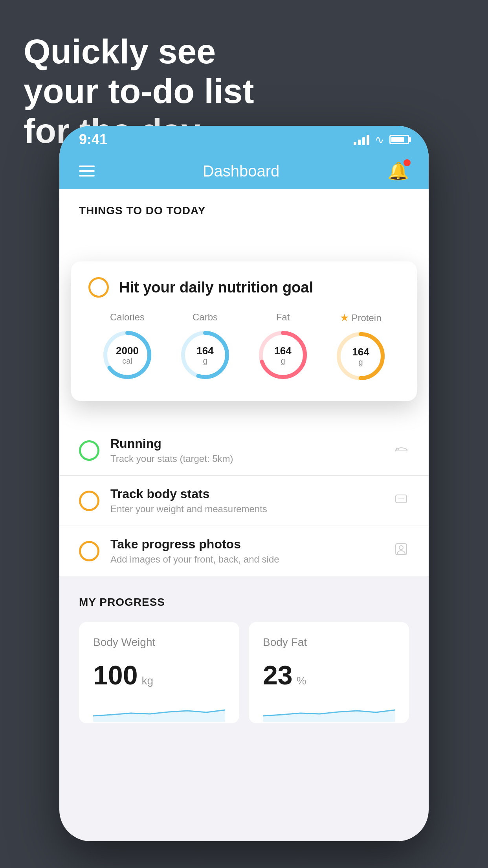 Image resolution: width=488 pixels, height=868 pixels. What do you see at coordinates (244, 501) in the screenshot?
I see `todo-item-track-body: Track body statsEnter your weight and me…` at bounding box center [244, 501].